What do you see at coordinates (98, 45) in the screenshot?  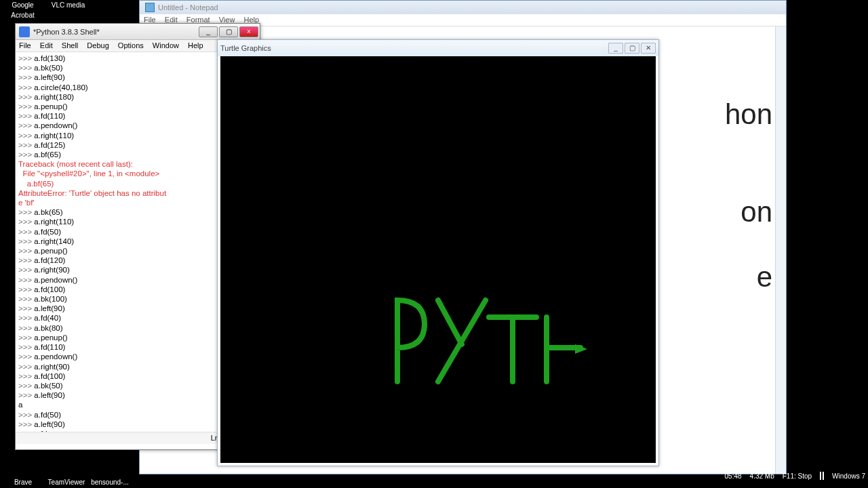 I see `menu-debug: Debug` at bounding box center [98, 45].